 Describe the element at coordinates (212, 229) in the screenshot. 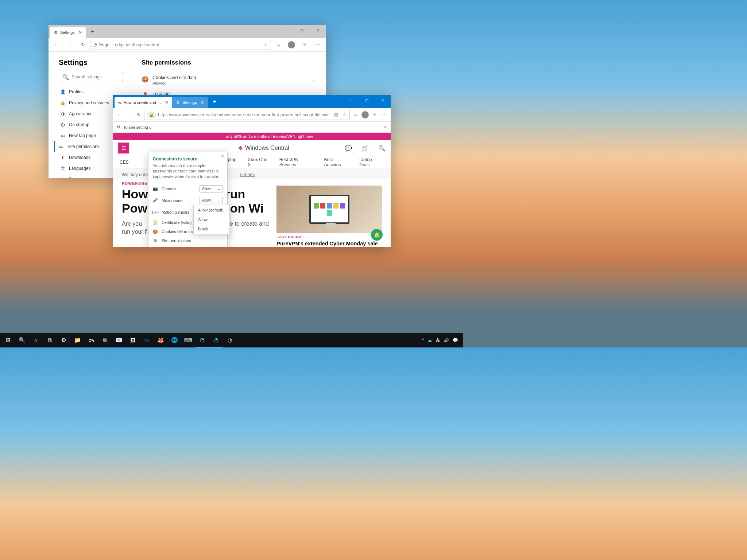

I see `dropdown-option: Block` at that location.